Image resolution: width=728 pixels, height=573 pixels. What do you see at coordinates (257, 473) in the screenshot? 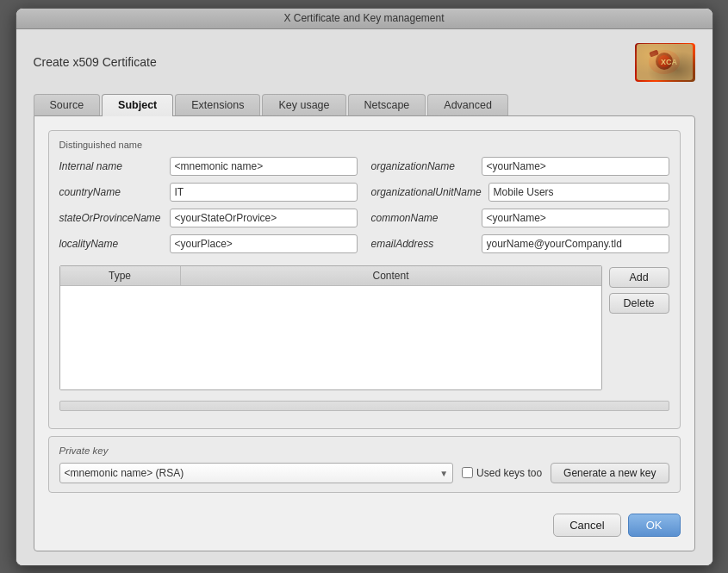
I see `private-key-select: <mnemonic name> (RSA)` at bounding box center [257, 473].